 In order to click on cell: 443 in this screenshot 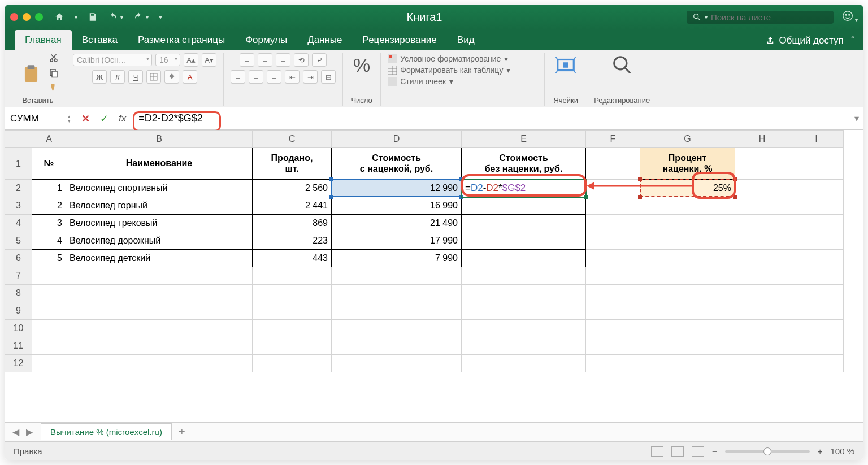, I will do `click(292, 259)`.